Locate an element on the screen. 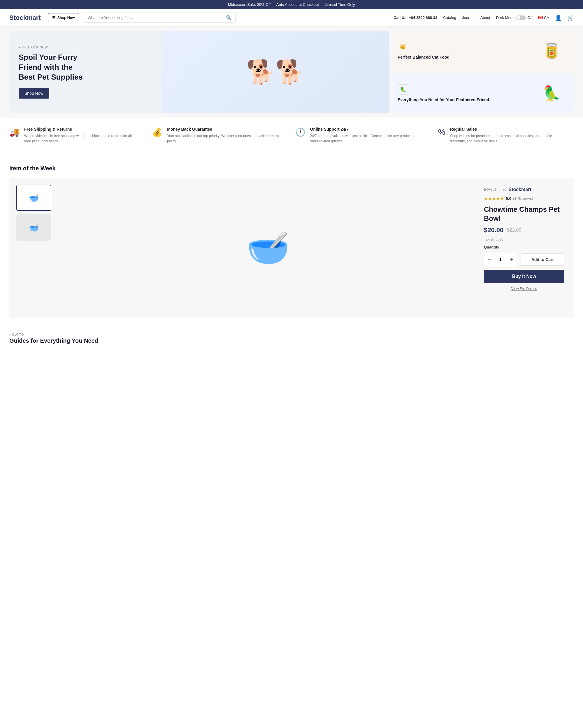 The height and width of the screenshot is (728, 583). add-to-cart-button: Add to Cart is located at coordinates (543, 260).